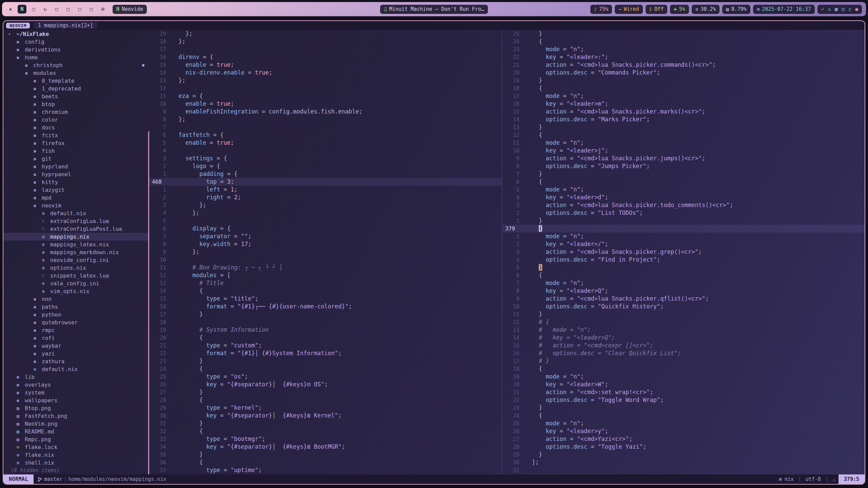 The width and height of the screenshot is (868, 488). What do you see at coordinates (684, 384) in the screenshot?
I see `code-line: 20 key = "<leader>W";` at bounding box center [684, 384].